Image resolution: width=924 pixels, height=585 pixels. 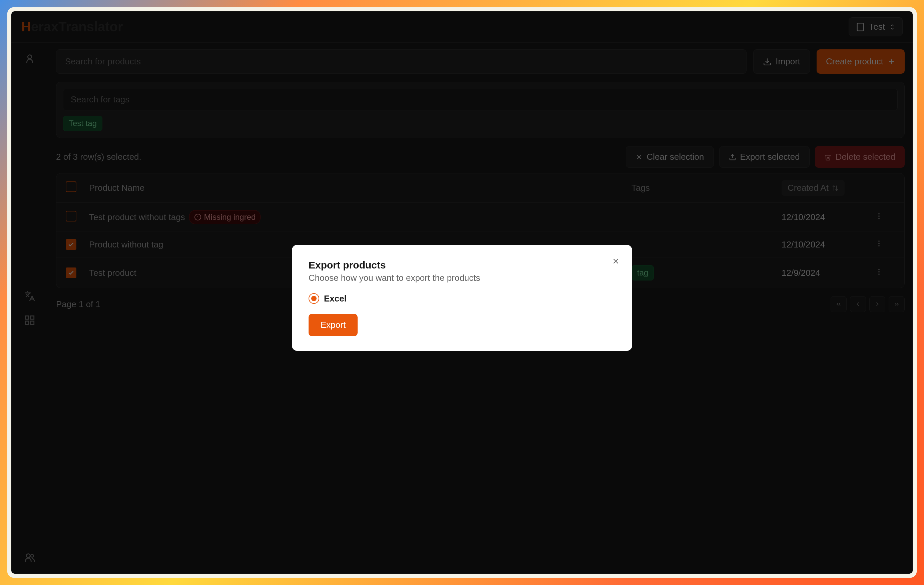 I want to click on modal-subtitle: Choose how you want to export the produc…, so click(x=462, y=278).